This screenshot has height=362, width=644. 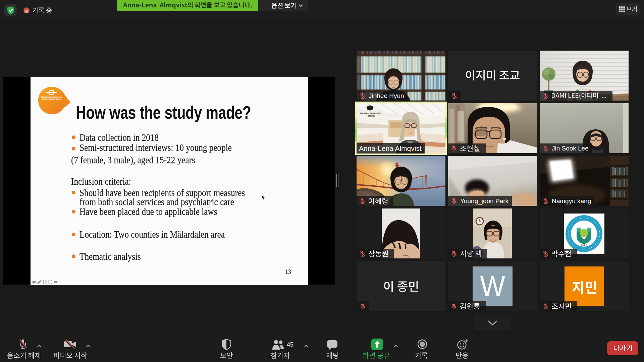 What do you see at coordinates (371, 116) in the screenshot?
I see `svg-text: SWEDEN` at bounding box center [371, 116].